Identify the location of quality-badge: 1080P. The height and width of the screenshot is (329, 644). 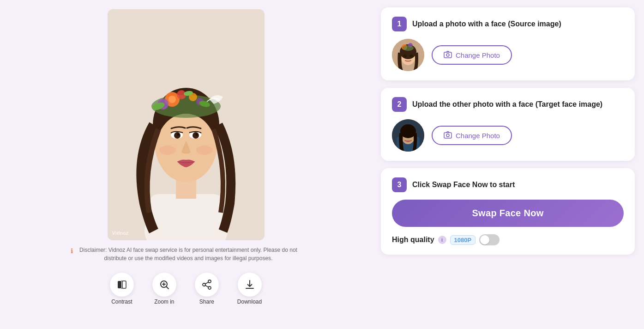
(463, 240).